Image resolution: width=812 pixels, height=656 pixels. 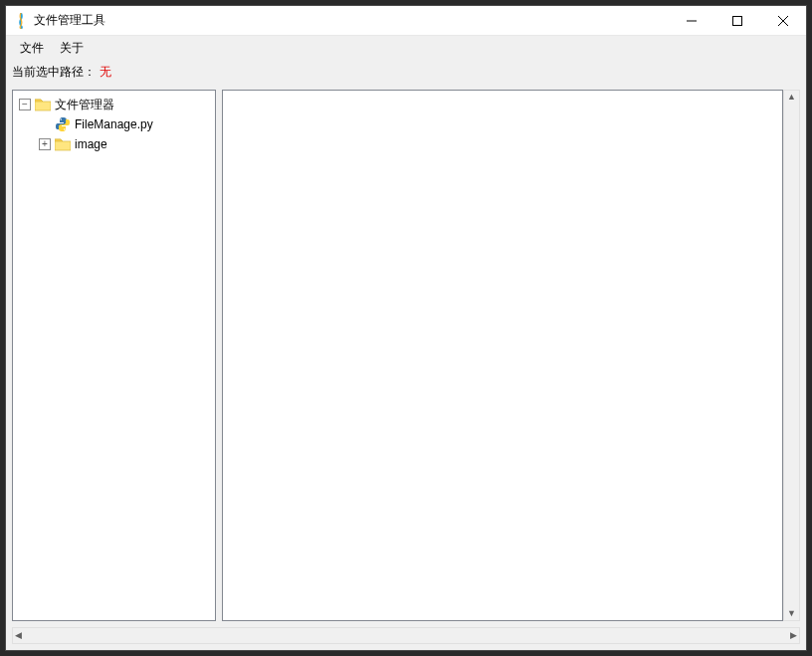 I want to click on close-button, so click(x=783, y=20).